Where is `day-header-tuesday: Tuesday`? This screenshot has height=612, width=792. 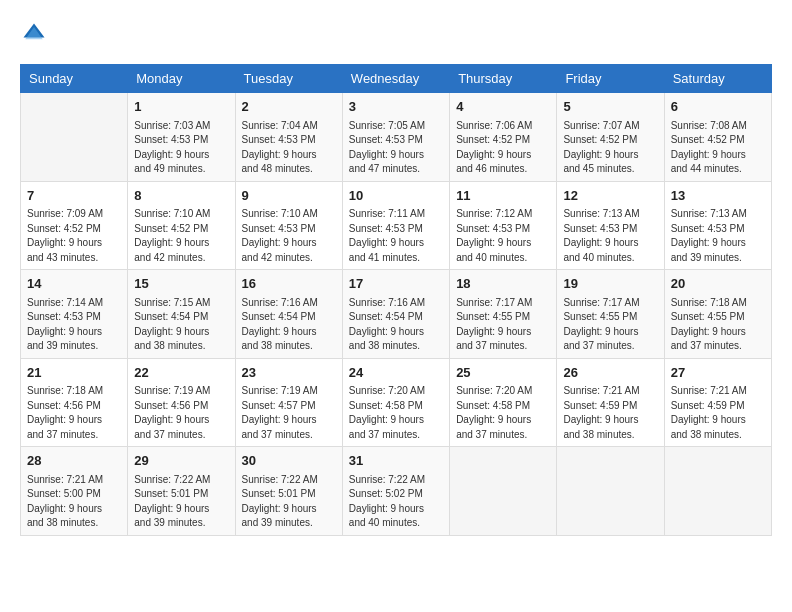 day-header-tuesday: Tuesday is located at coordinates (288, 79).